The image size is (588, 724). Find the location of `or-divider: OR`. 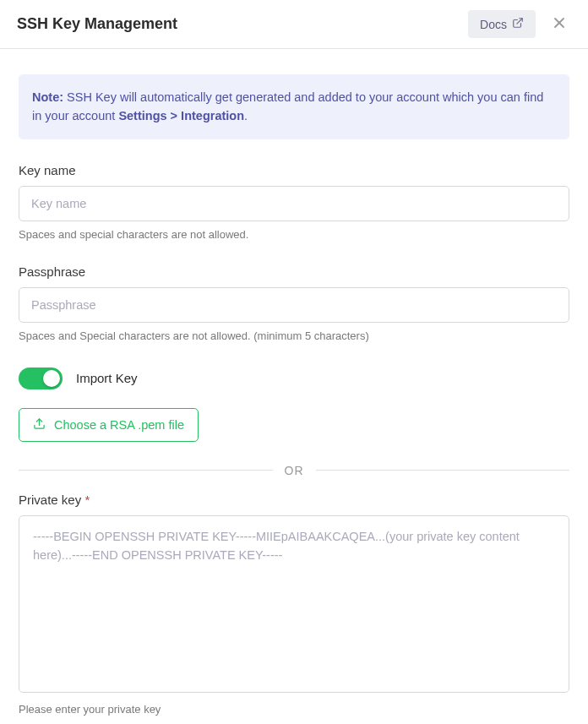

or-divider: OR is located at coordinates (294, 471).